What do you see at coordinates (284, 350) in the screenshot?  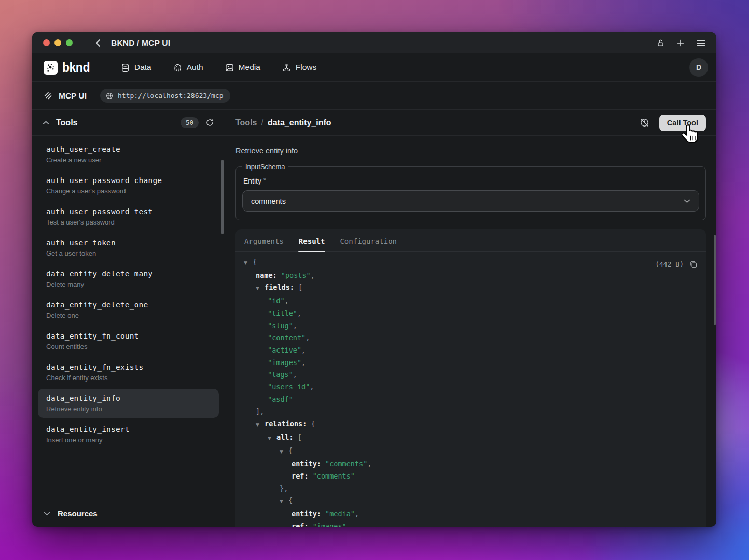 I see `json-token-str: "active"` at bounding box center [284, 350].